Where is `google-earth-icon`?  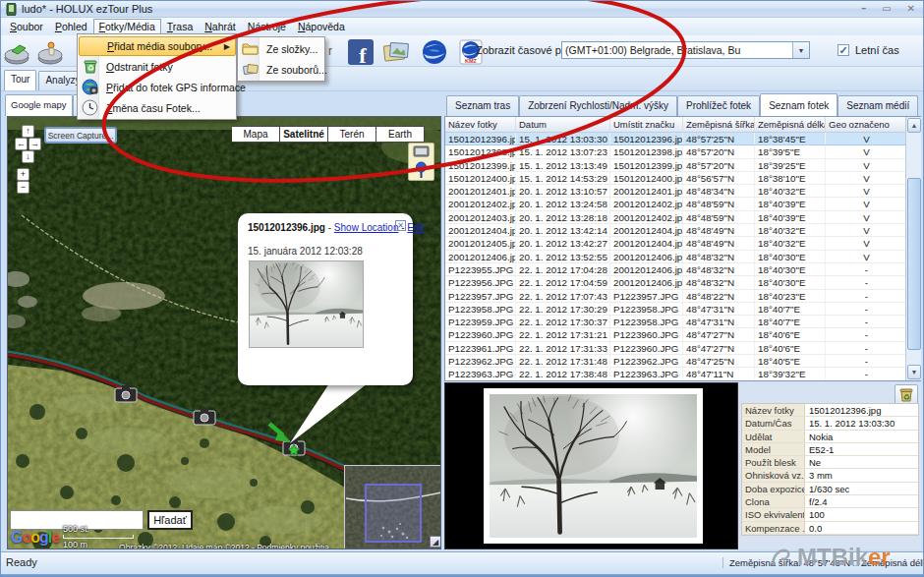
google-earth-icon is located at coordinates (434, 51).